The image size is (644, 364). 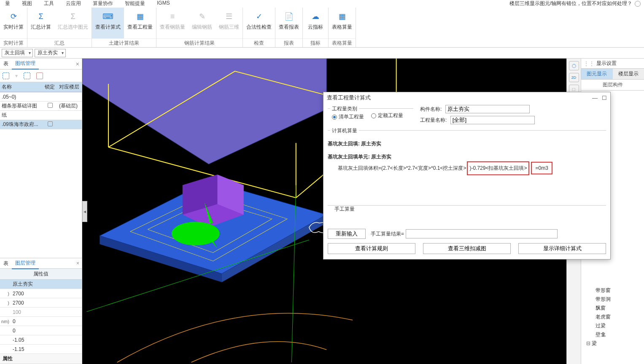 I want to click on ribbon: ⟳实时计算实时计算Σ汇总计算Σ汇总选中图元汇总⌨查看计算式▦查看工程量土建计算结…, so click(x=322, y=28).